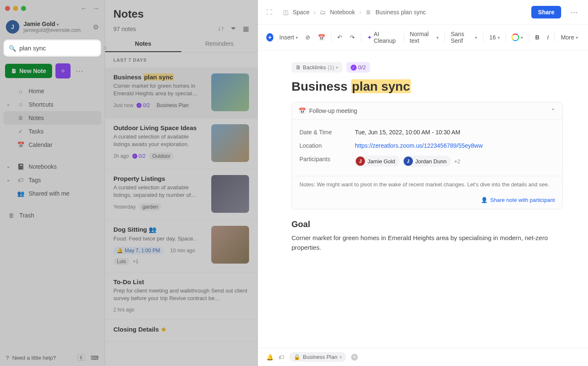 The height and width of the screenshot is (366, 588). Describe the element at coordinates (63, 71) in the screenshot. I see `ai-assist-button: ✧` at that location.